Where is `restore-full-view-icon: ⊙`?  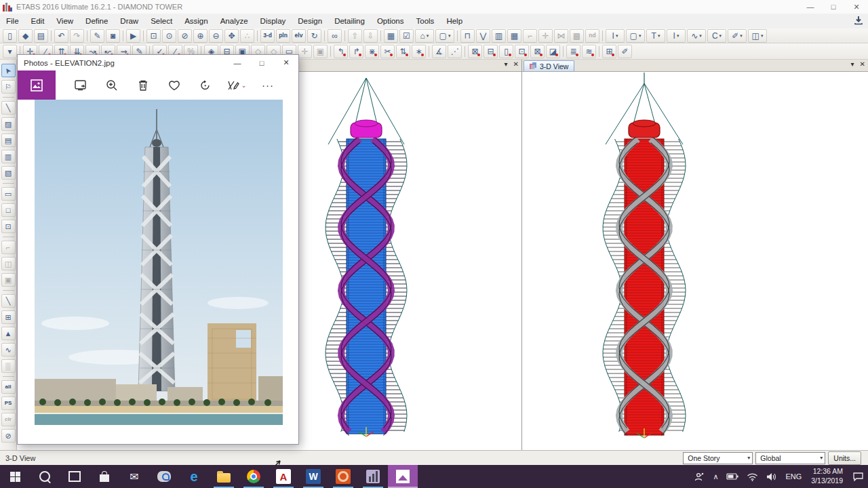 restore-full-view-icon: ⊙ is located at coordinates (170, 36).